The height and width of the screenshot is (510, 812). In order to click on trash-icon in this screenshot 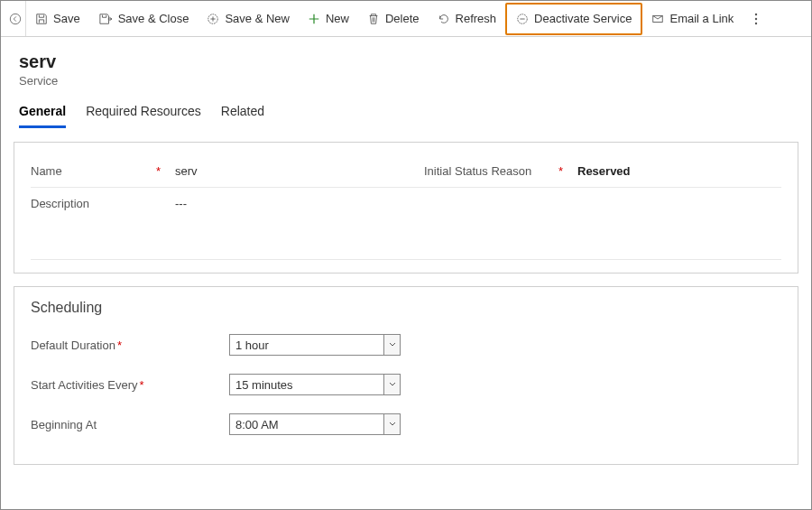, I will do `click(374, 19)`.